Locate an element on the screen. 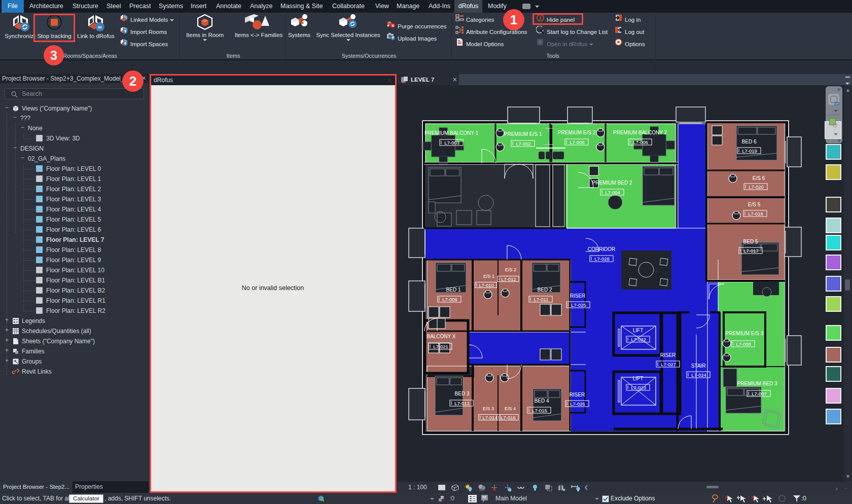 The image size is (852, 504). svg-text: L7-009 is located at coordinates (450, 299).